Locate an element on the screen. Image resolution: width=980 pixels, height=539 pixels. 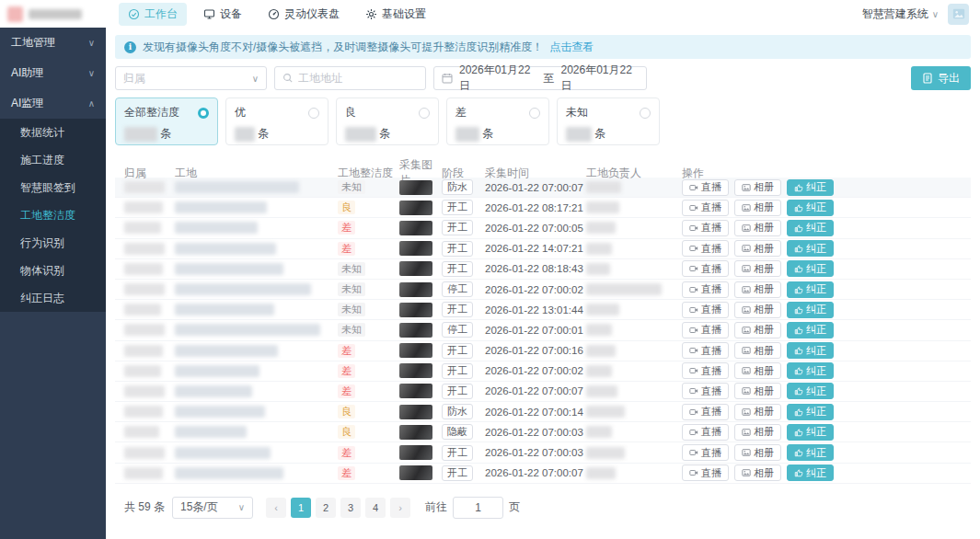
cleanliness-filter-card: 差 条 is located at coordinates (498, 121).